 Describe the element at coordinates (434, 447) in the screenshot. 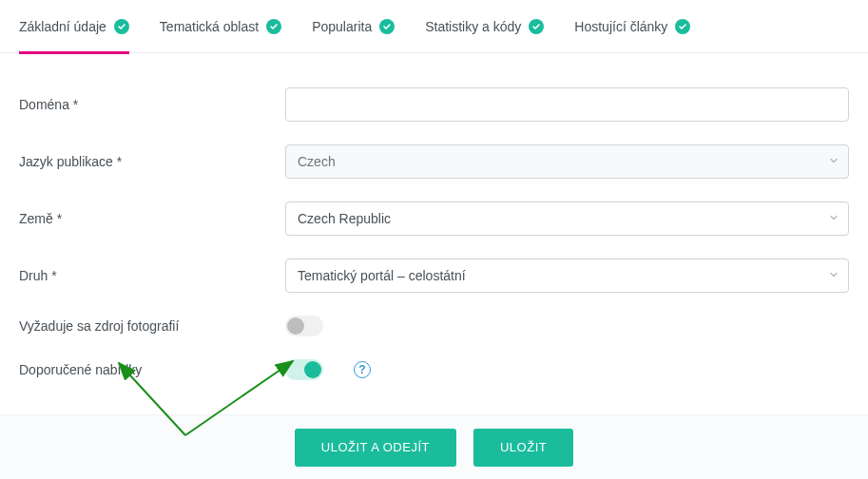

I see `action-bar: ULOŽIT A ODEJÍT ULOŽIT` at that location.